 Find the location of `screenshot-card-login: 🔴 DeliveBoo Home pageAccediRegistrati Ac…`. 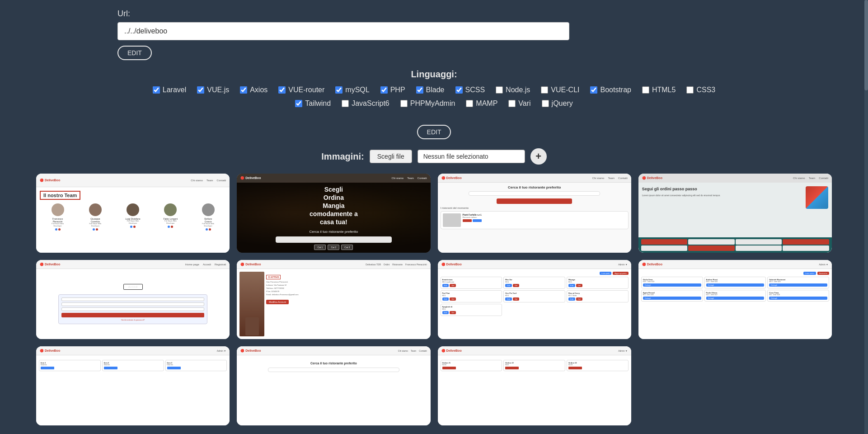

screenshot-card-login: 🔴 DeliveBoo Home pageAccediRegistrati Ac… is located at coordinates (133, 299).